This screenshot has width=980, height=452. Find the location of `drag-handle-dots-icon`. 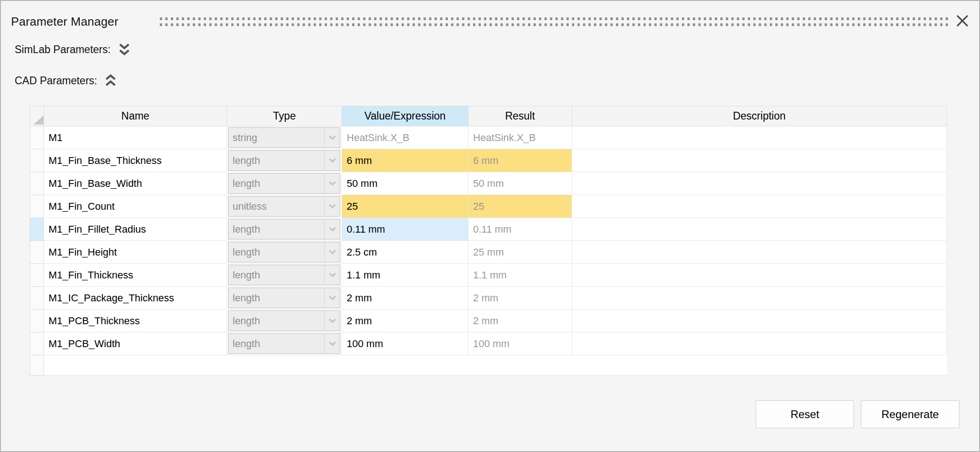

drag-handle-dots-icon is located at coordinates (554, 22).